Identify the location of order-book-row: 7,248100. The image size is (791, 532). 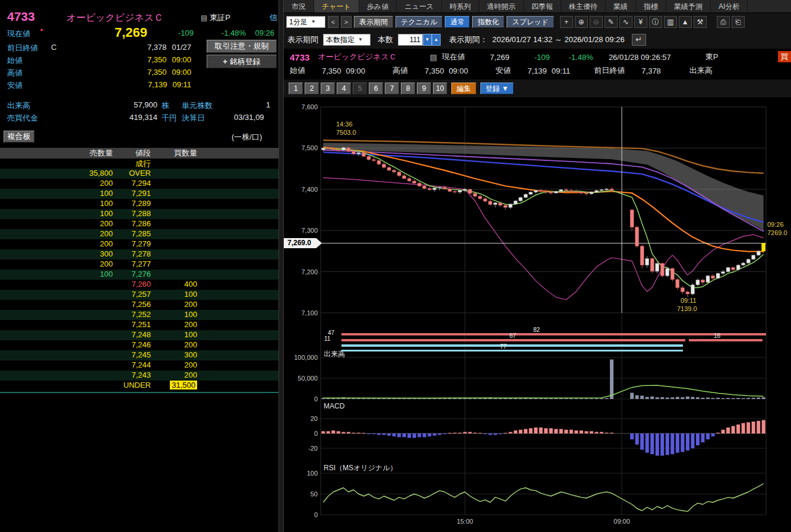
(139, 335).